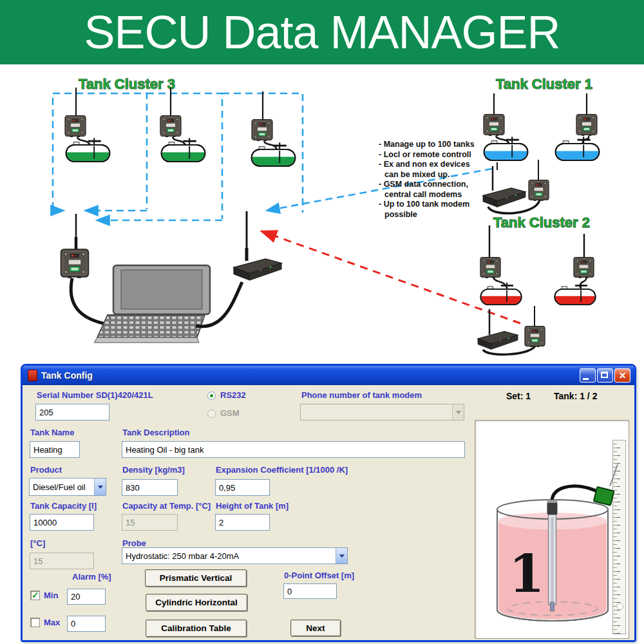 This screenshot has height=644, width=644. Describe the element at coordinates (75, 264) in the screenshot. I see `receiver-box-icon` at that location.